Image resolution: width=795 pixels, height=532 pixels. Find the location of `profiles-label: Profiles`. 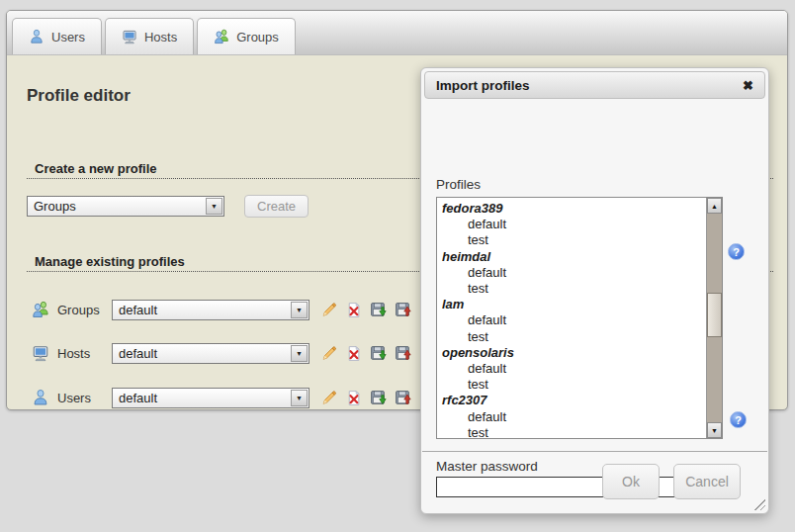

profiles-label: Profiles is located at coordinates (459, 184).